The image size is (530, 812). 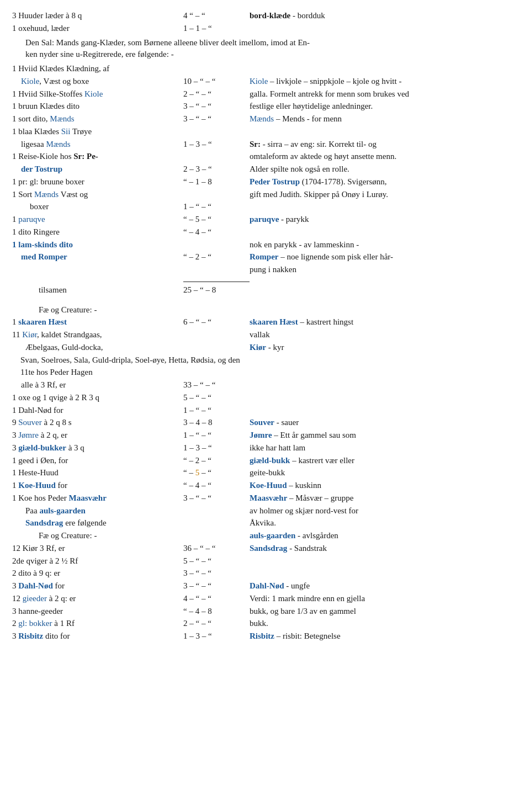 What do you see at coordinates (265, 624) in the screenshot?
I see `row-gl-bokker: 2 gl: bokker à 1 Rf 2 – “ – “ bukk.` at bounding box center [265, 624].